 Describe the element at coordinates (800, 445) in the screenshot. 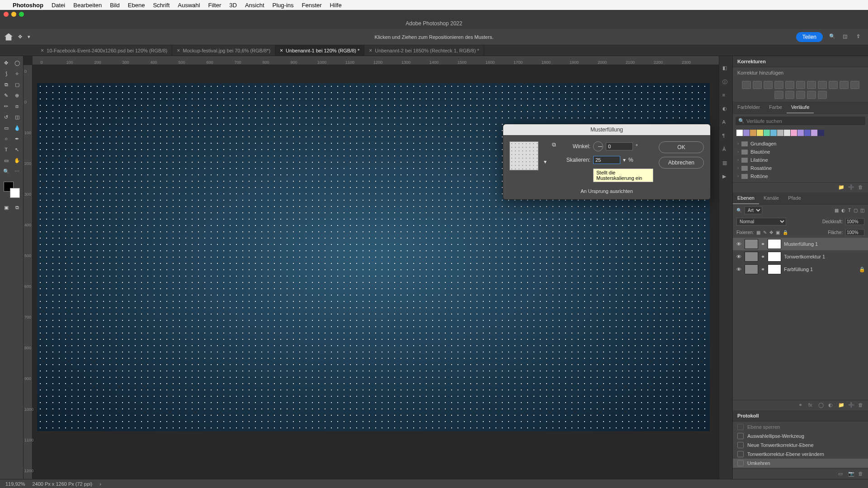

I see `history-item: Neue Tonwertkorrektur-Ebene` at that location.